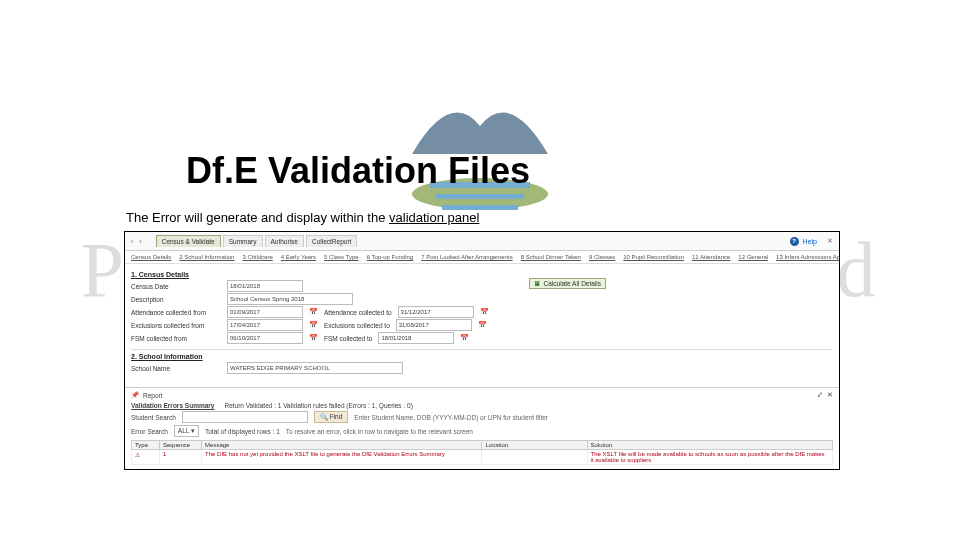 The width and height of the screenshot is (960, 540). What do you see at coordinates (140, 242) in the screenshot?
I see `nav-forward-icon: ›` at bounding box center [140, 242].